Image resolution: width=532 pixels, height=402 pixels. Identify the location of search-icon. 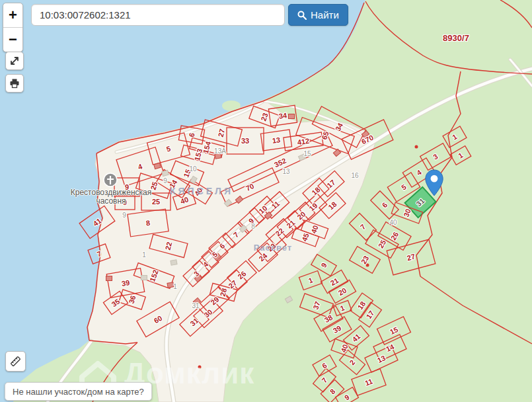
(302, 15).